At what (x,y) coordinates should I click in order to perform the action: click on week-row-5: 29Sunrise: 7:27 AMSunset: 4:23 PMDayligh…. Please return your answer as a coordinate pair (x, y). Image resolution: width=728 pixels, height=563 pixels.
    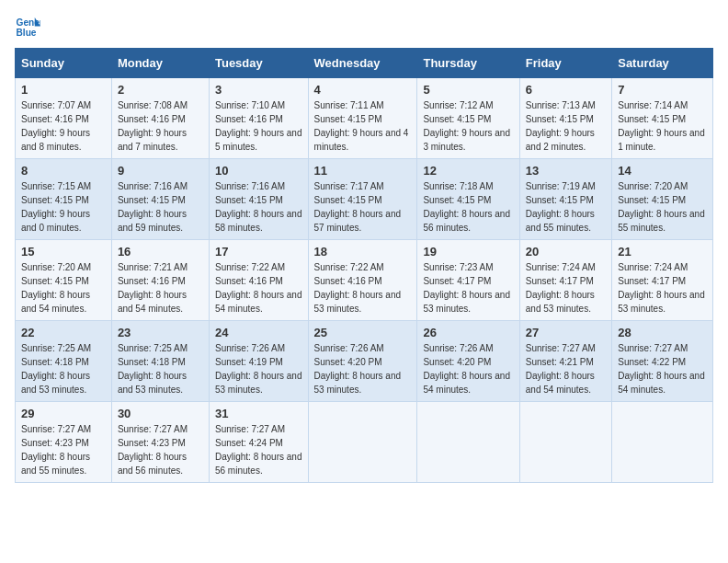
    Looking at the image, I should click on (364, 442).